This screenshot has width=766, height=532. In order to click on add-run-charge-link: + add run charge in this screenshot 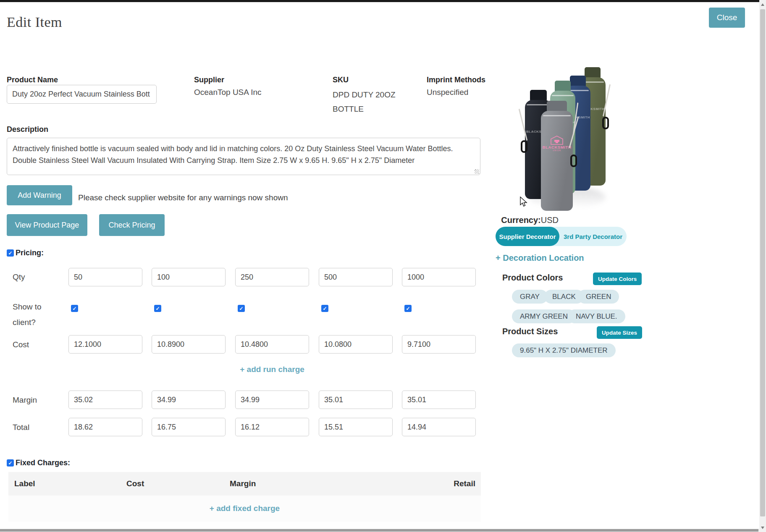, I will do `click(272, 370)`.